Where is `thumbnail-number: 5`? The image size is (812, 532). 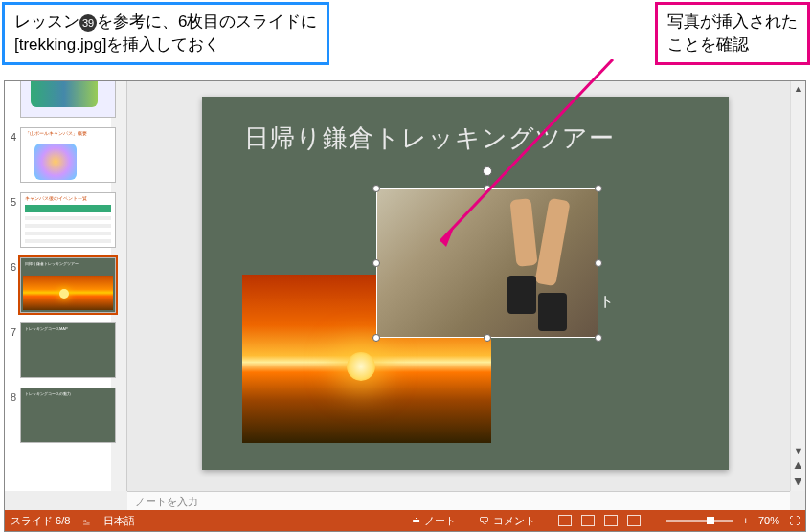 thumbnail-number: 5 is located at coordinates (13, 200).